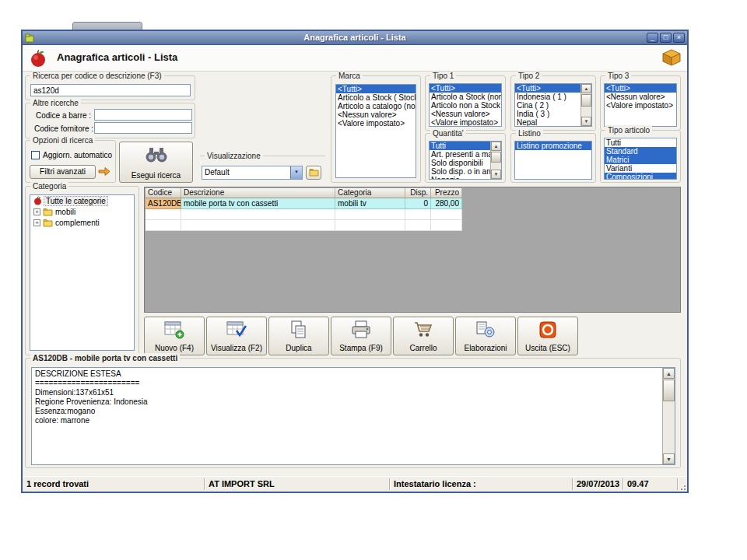 The height and width of the screenshot is (560, 747). I want to click on tree-item-complementi: + complementi, so click(82, 222).